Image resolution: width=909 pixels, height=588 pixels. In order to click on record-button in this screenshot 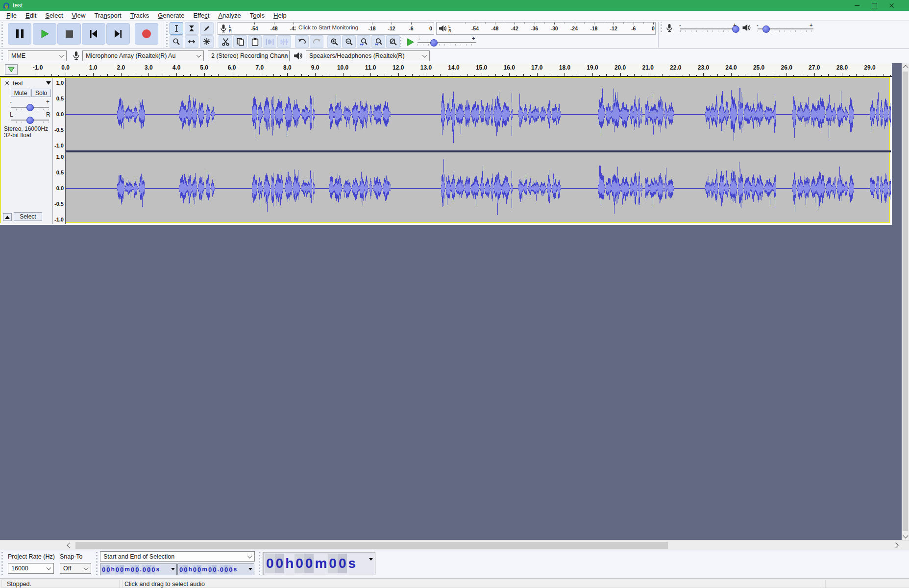, I will do `click(147, 34)`.